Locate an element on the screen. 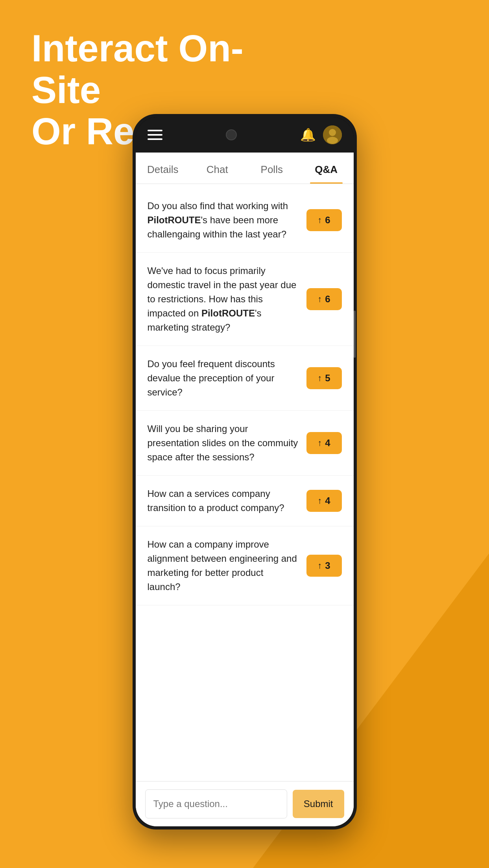  vote-count: 5 is located at coordinates (327, 378).